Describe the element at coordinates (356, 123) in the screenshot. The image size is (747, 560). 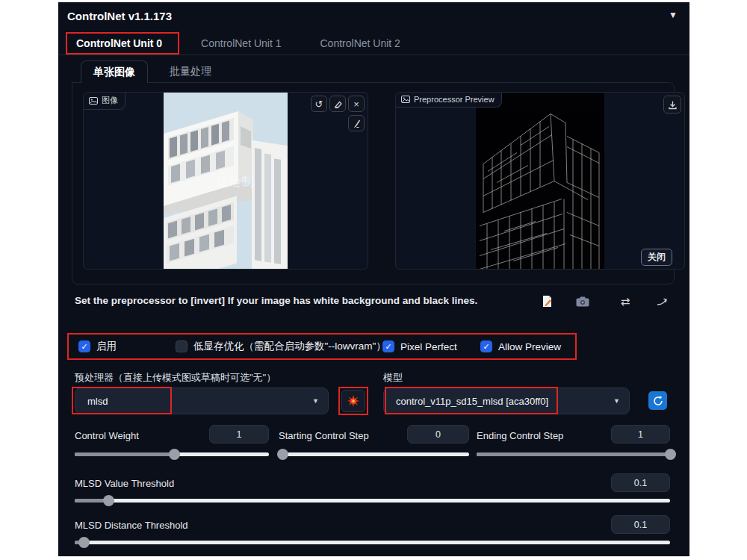
I see `brush-button` at that location.